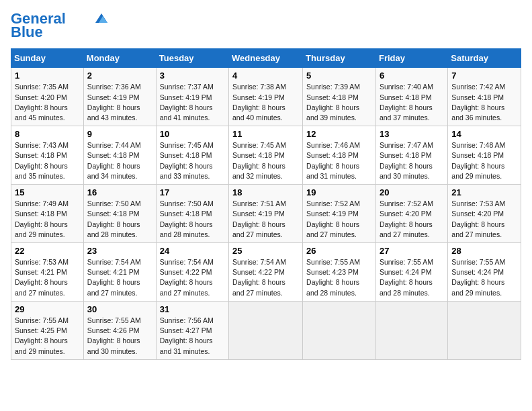  I want to click on day-number: 24, so click(192, 251).